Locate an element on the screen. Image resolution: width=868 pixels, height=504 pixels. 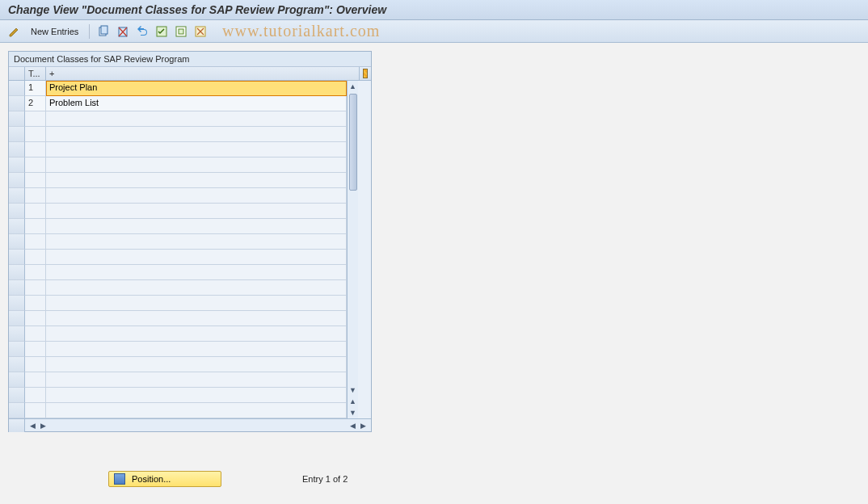
select-all-icon is located at coordinates (162, 32).